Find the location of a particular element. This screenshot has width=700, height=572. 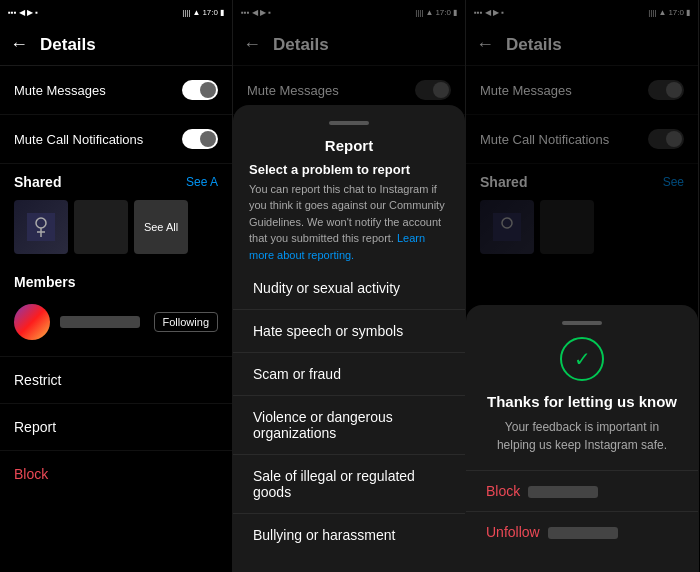

thanks-handle is located at coordinates (582, 323).